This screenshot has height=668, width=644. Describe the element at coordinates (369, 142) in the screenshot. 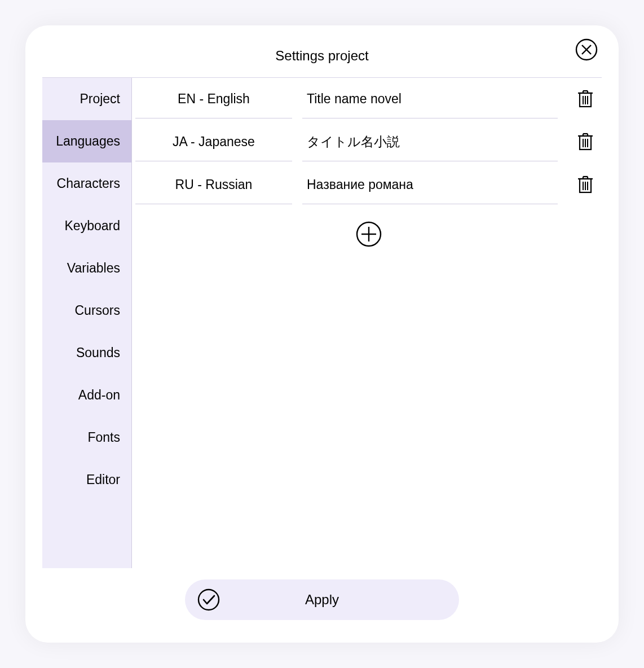

I see `language-row: JA - Japanese` at that location.